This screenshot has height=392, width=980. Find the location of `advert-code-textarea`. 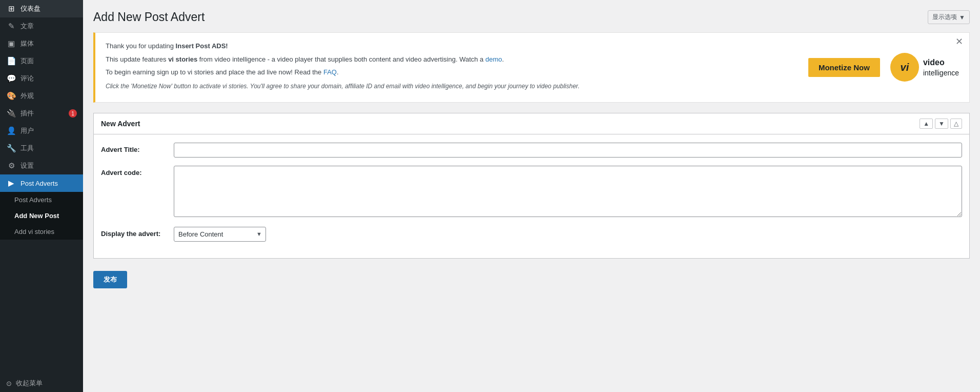

advert-code-textarea is located at coordinates (568, 191).